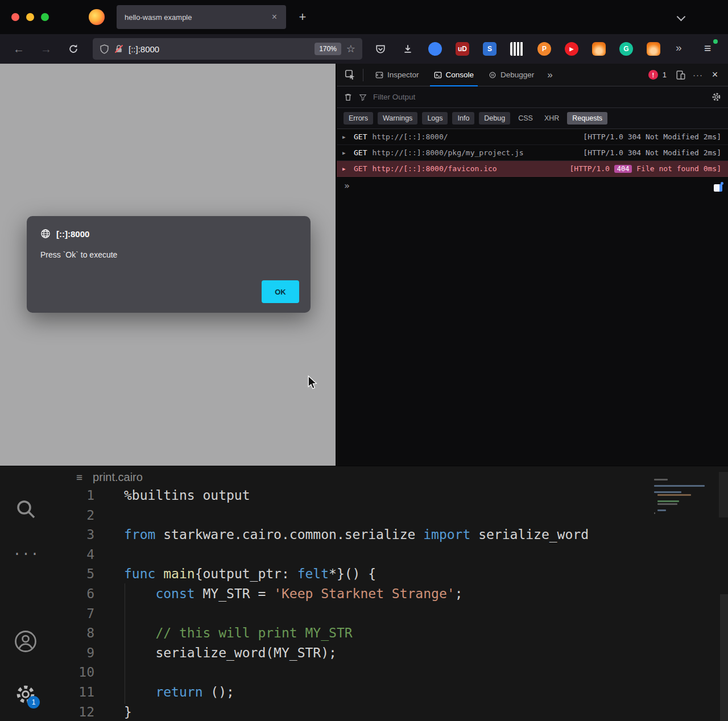 The image size is (728, 721). What do you see at coordinates (97, 17) in the screenshot?
I see `firefox-logo-icon` at bounding box center [97, 17].